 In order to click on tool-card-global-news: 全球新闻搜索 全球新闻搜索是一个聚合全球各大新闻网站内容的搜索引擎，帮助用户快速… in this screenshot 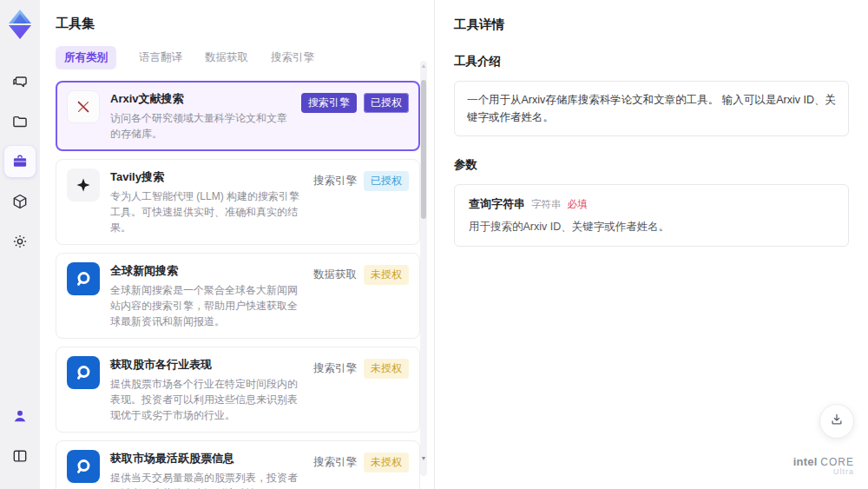, I will do `click(238, 295)`.